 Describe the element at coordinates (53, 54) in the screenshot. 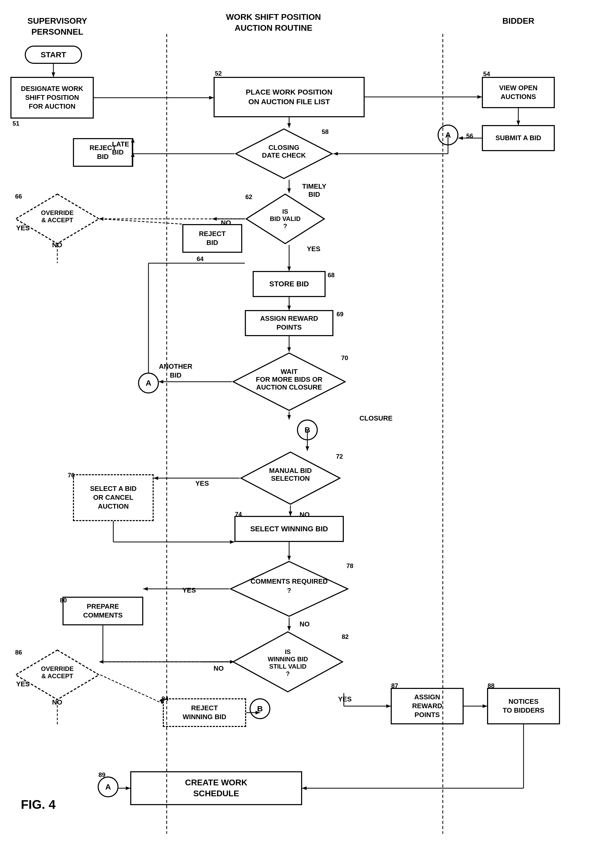

I see `start-box: START` at that location.